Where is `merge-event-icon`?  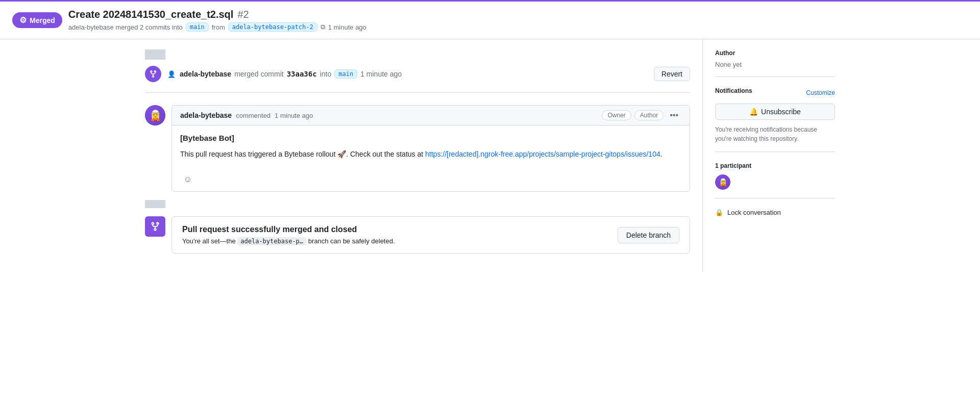 merge-event-icon is located at coordinates (153, 74).